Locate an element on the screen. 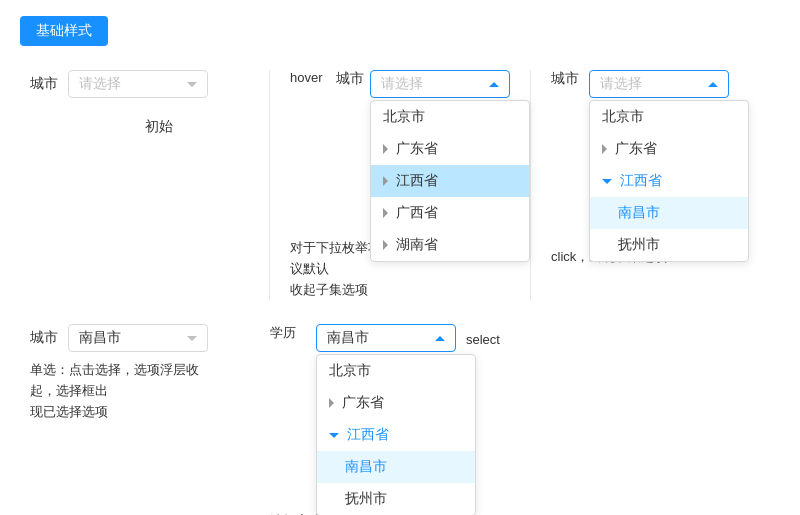  section-hover: hover 城市 请选择 北京市 广东省 江 is located at coordinates (400, 185).